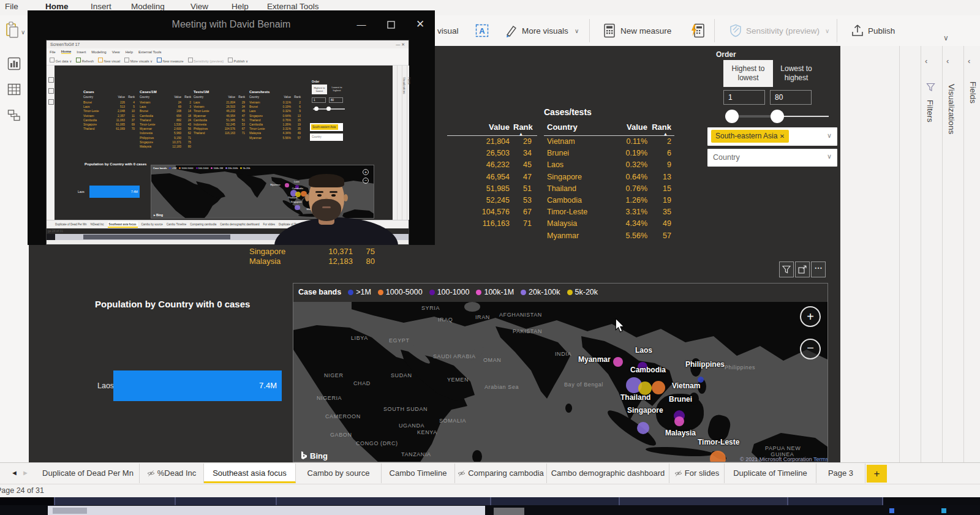  Describe the element at coordinates (88, 473) in the screenshot. I see `page-tab-1: Duplicate of Dead Per Mn` at that location.